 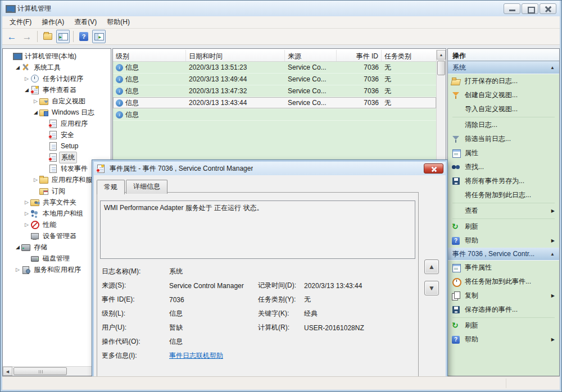 What do you see at coordinates (257, 230) in the screenshot?
I see `event-description-box: WMI Performance Adapter 服务处于 正在运行 状态。` at bounding box center [257, 230].